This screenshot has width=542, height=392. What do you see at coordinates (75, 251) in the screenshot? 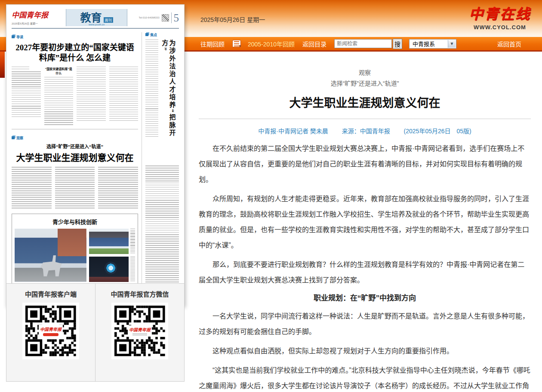
I see `photo-feature-block: 青少年与科技创新` at bounding box center [75, 251].